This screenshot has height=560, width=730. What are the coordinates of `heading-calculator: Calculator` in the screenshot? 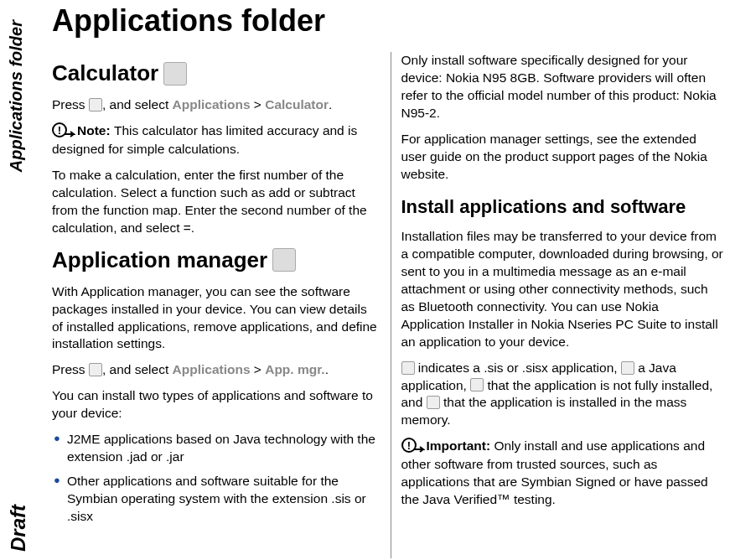 It's located at (216, 74).